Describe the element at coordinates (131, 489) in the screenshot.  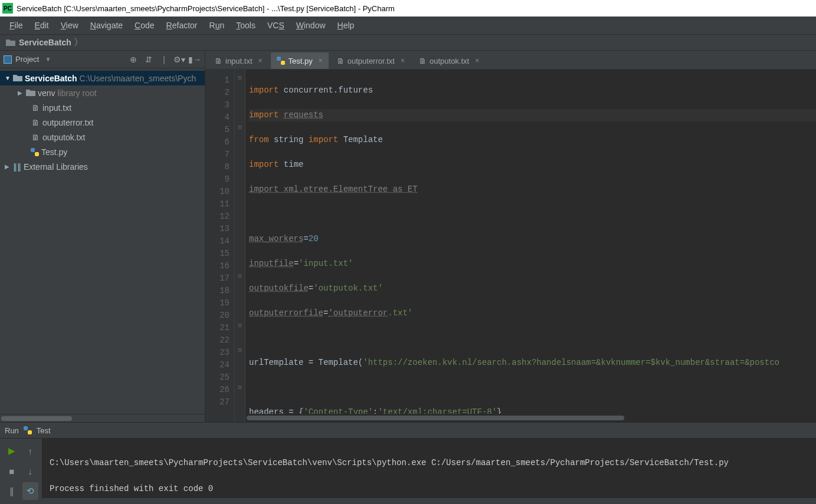
I see `console-line: Process finished with exit code 0` at that location.